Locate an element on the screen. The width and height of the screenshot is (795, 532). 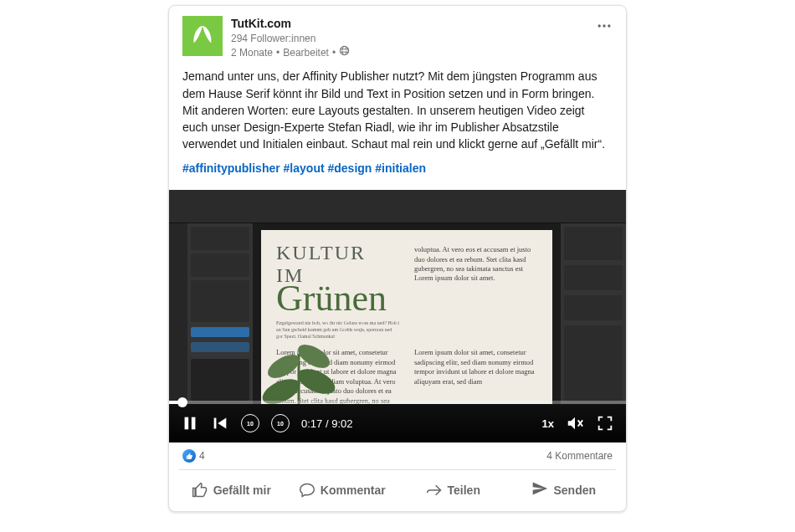
post-meta: 2 Monate • Bearbeitet • is located at coordinates (290, 52).